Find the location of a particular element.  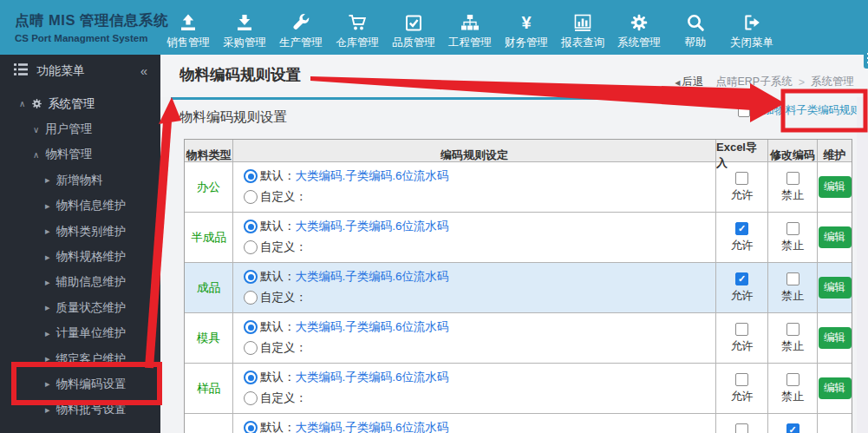

nav-quality: 品质管理 is located at coordinates (414, 31).